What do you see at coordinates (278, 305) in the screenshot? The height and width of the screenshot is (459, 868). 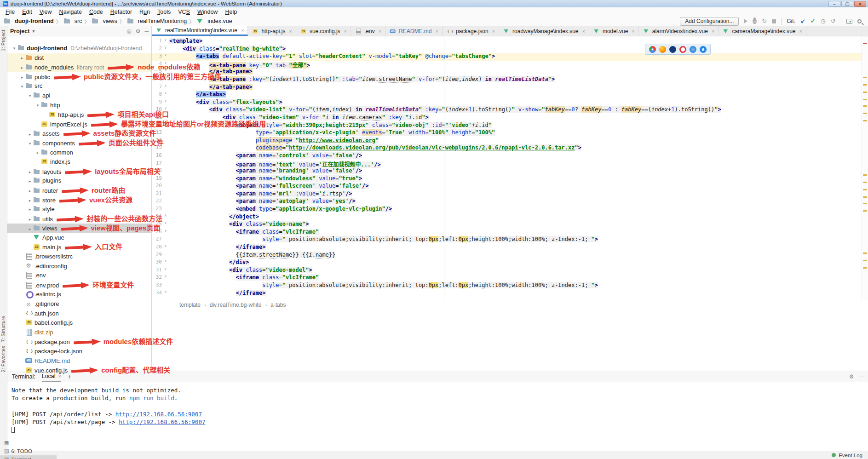 I see `editor-breadcrumb-item: a-tabs` at bounding box center [278, 305].